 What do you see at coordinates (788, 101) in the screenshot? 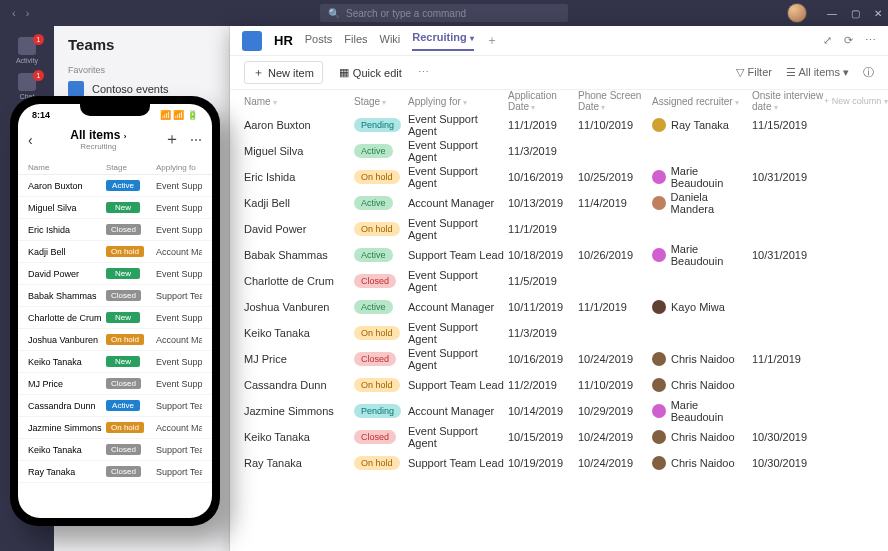
I see `col-onsite: Onsite interview date` at bounding box center [788, 101].